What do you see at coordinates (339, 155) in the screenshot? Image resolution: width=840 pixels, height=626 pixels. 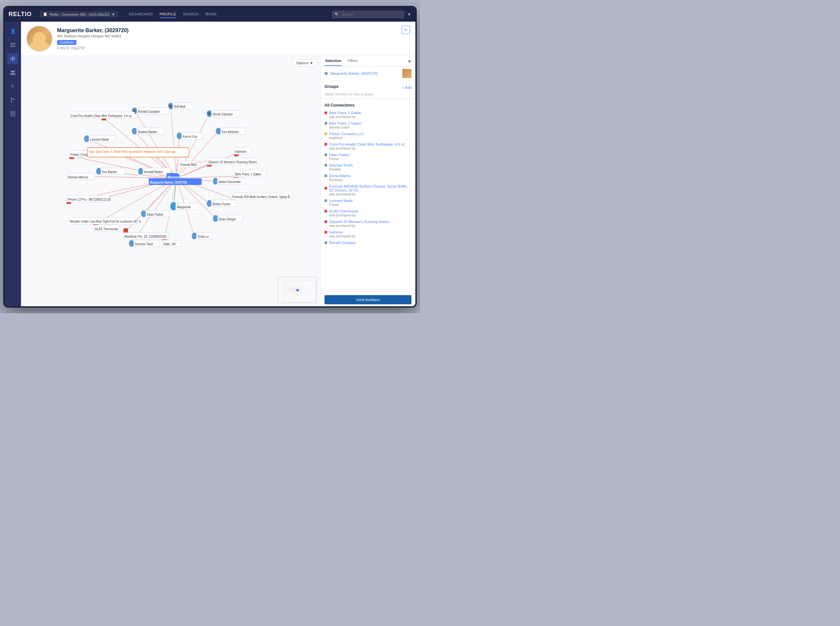 I see `connection-name: Dean Parker` at bounding box center [339, 155].